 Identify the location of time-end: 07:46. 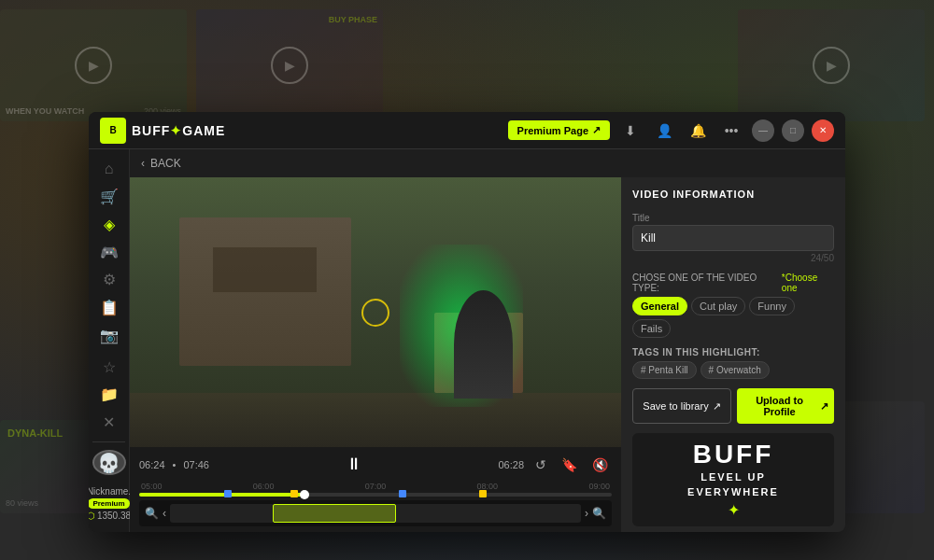
(196, 465).